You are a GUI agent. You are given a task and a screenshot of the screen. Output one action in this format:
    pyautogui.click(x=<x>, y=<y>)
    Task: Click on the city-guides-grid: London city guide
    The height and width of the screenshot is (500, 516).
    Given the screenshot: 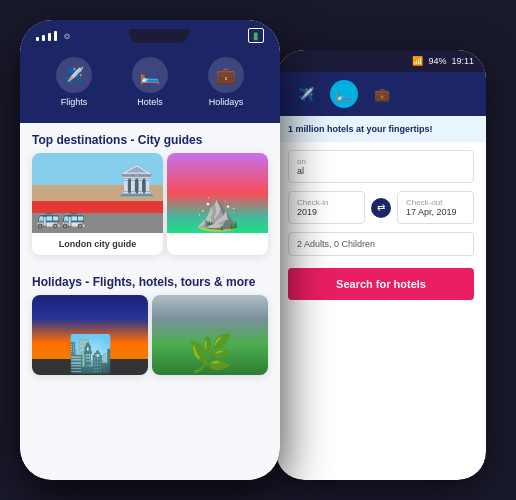 What is the action you would take?
    pyautogui.click(x=150, y=204)
    